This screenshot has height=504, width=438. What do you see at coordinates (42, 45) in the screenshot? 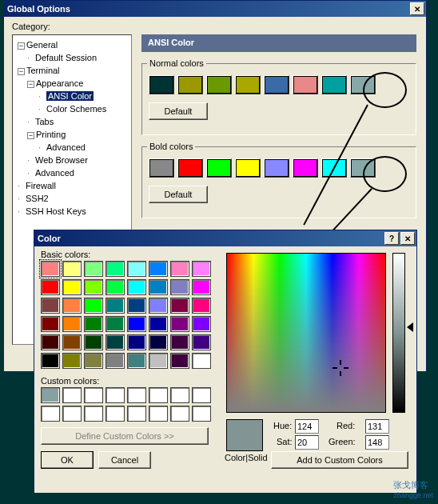
I see `tree-label: General` at bounding box center [42, 45].